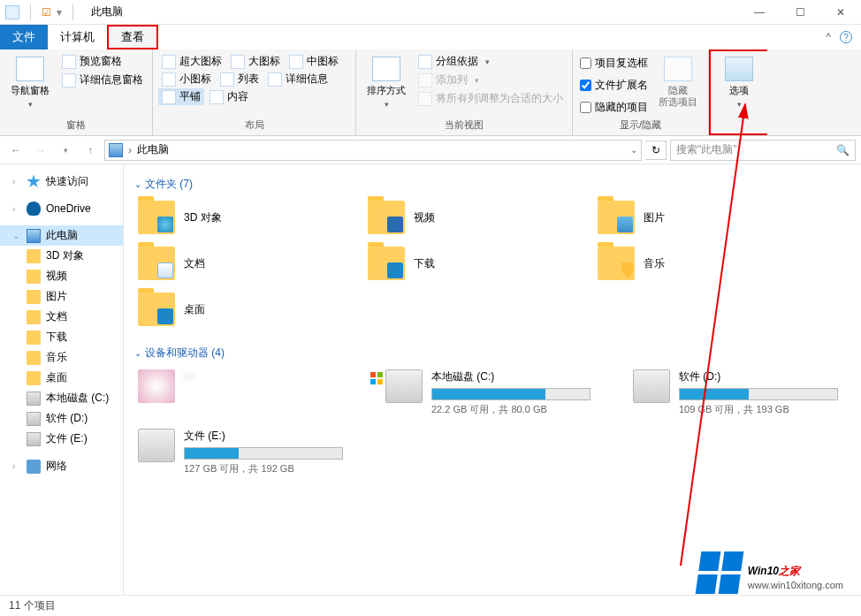 The width and height of the screenshot is (861, 616). I want to click on watermark: Win10之家 www.win10xitong.com, so click(771, 573).